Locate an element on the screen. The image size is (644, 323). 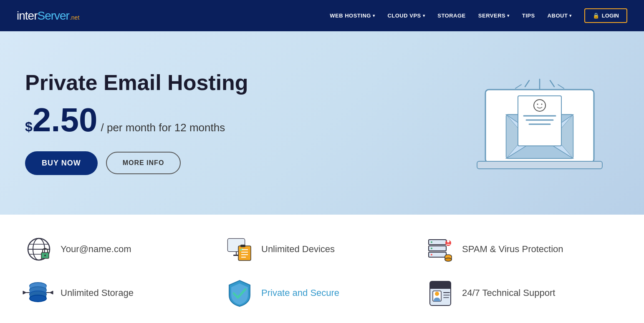
hero-price: $ 2.50 / per month for 12 months is located at coordinates (137, 120).